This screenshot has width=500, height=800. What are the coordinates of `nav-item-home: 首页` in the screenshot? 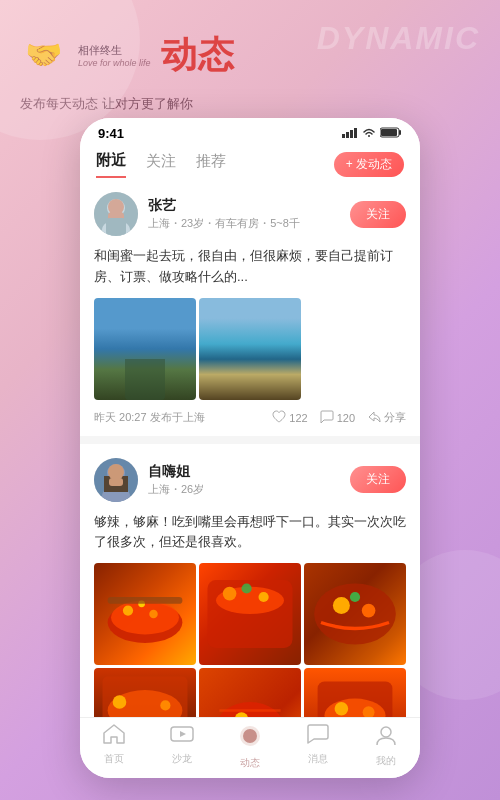 It's located at (114, 747).